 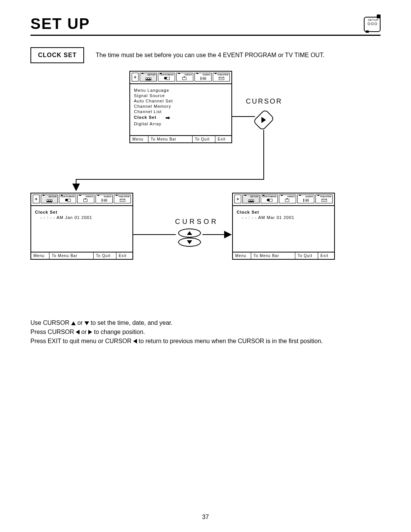 I want to click on menu-item-clock-set: Clock Set➡, so click(x=181, y=118).